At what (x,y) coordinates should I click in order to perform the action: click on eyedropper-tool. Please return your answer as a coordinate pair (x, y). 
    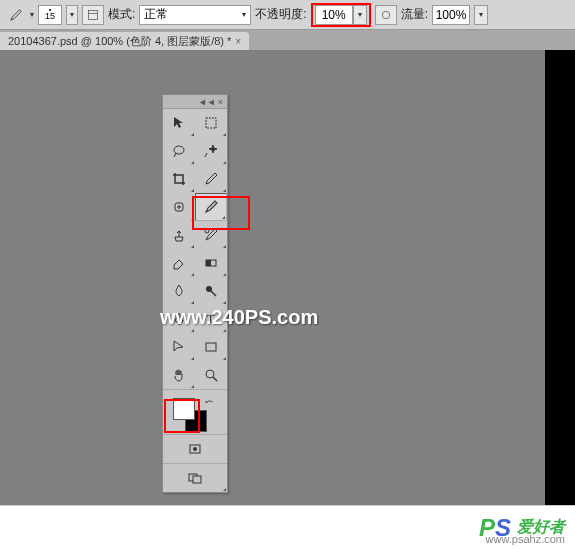
    Looking at the image, I should click on (211, 179).